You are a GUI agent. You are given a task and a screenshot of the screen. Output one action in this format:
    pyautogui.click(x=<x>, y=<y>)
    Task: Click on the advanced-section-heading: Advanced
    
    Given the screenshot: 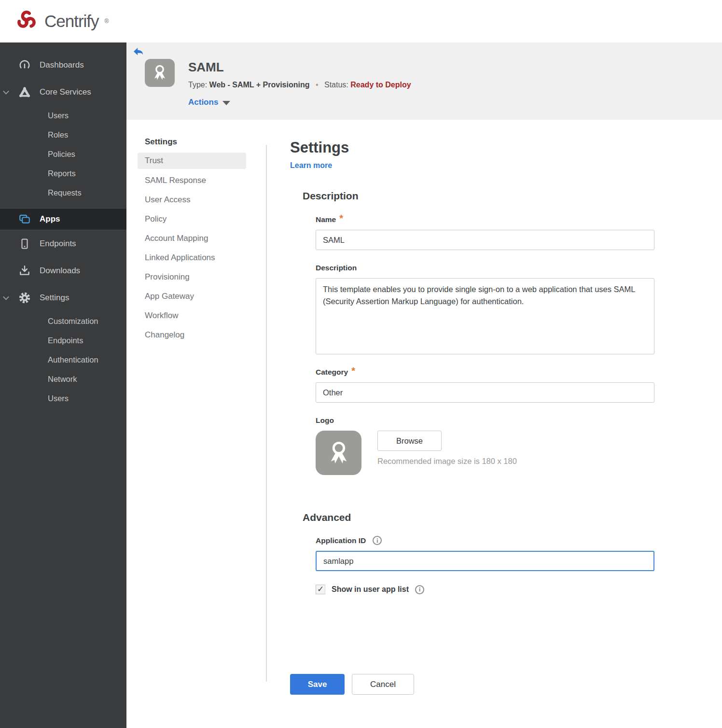 What is the action you would take?
    pyautogui.click(x=494, y=518)
    